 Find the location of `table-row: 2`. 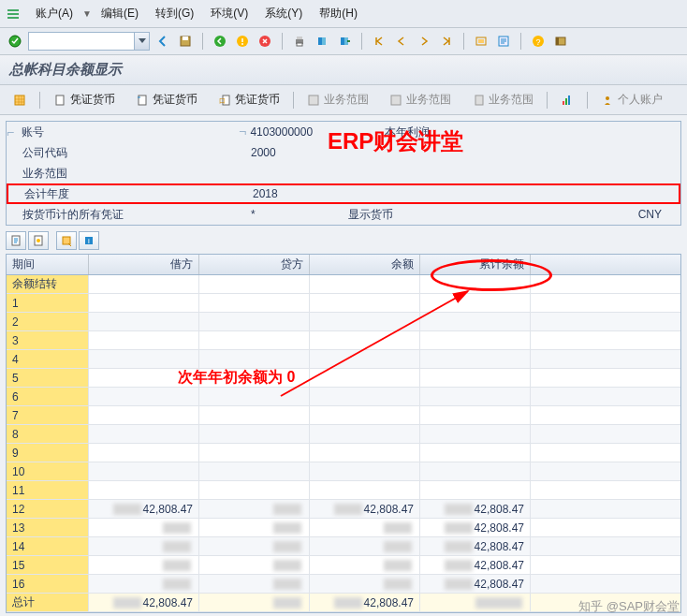

table-row: 2 is located at coordinates (344, 322).